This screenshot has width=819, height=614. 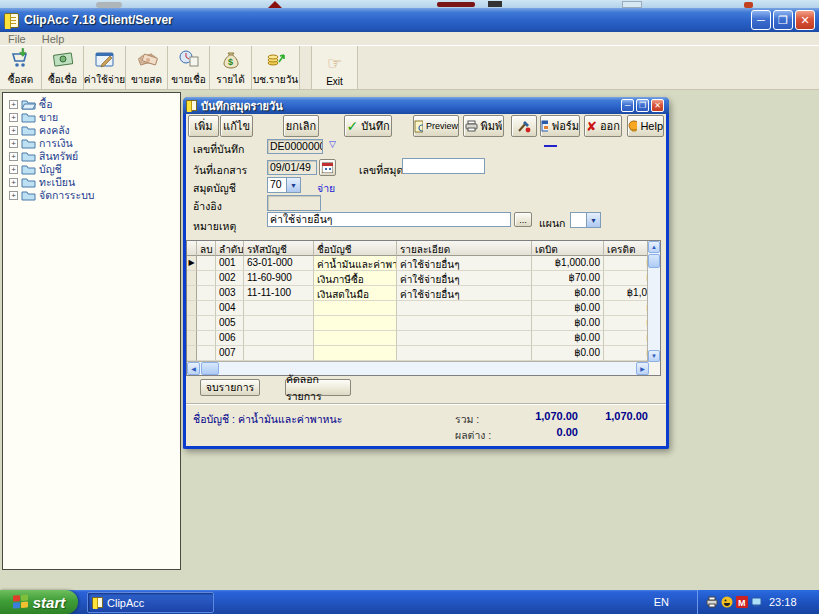 I want to click on dialog-maximize-button: ❐, so click(x=642, y=106).